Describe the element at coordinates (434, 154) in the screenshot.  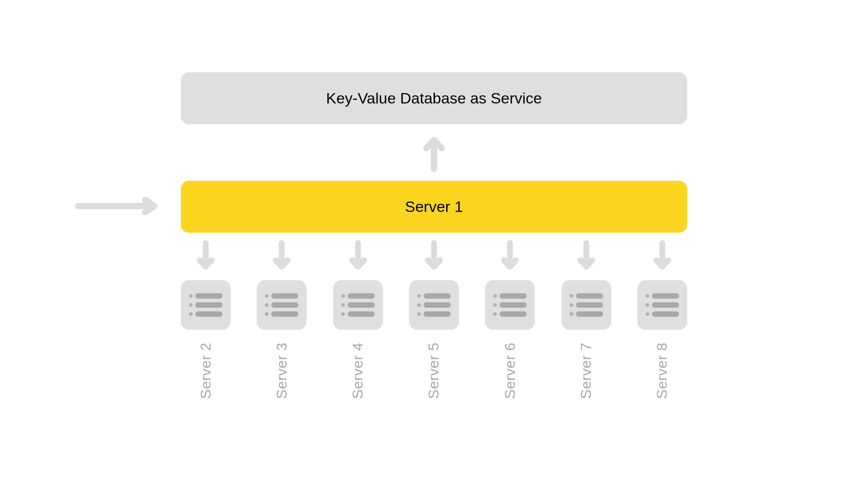
I see `arrow-up-icon` at that location.